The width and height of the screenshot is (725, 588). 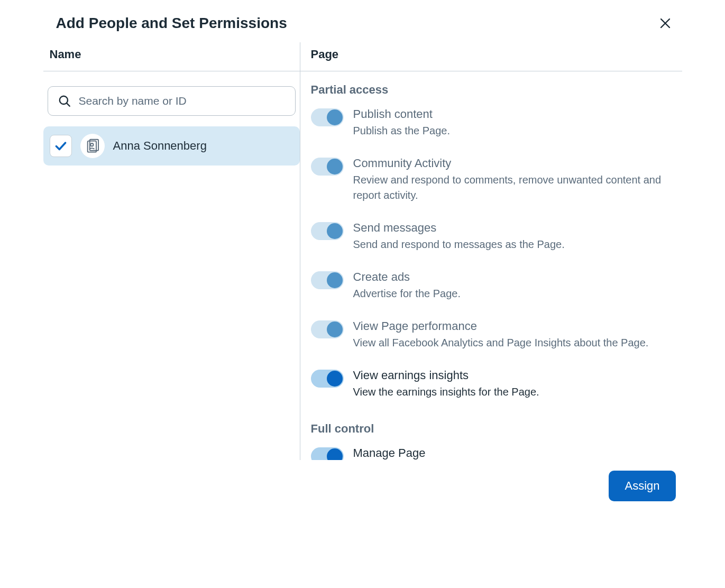 What do you see at coordinates (93, 146) in the screenshot?
I see `id-card-icon` at bounding box center [93, 146].